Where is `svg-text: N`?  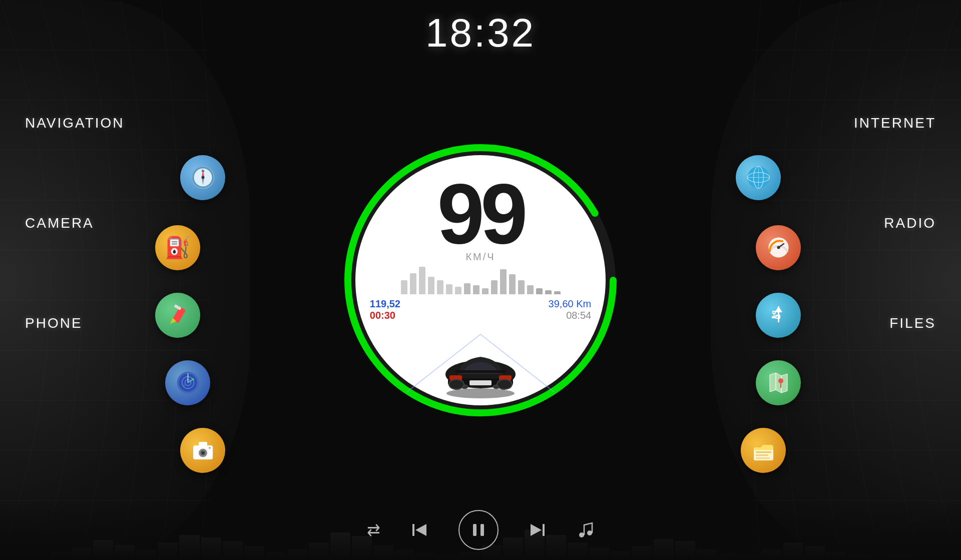 svg-text: N is located at coordinates (202, 171).